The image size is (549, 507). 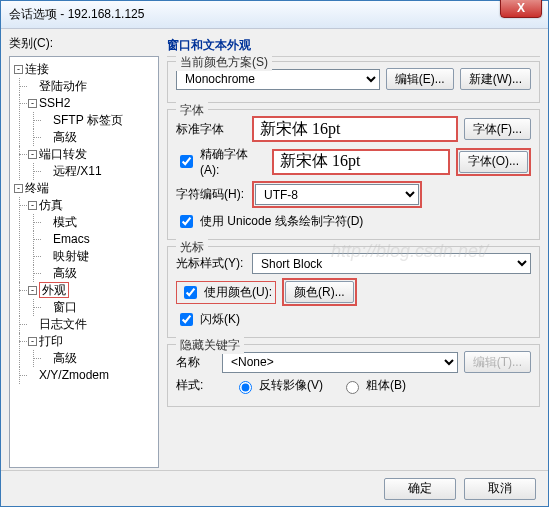 What do you see at coordinates (186, 320) in the screenshot?
I see `blink-checkbox` at bounding box center [186, 320].